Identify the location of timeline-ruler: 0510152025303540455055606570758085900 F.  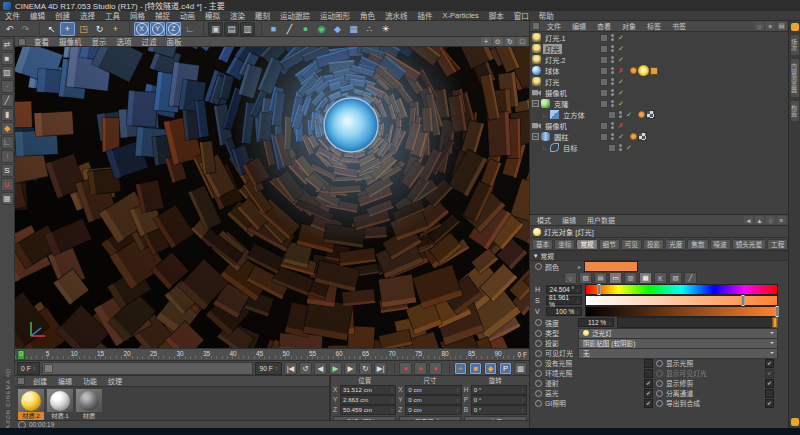
(272, 354).